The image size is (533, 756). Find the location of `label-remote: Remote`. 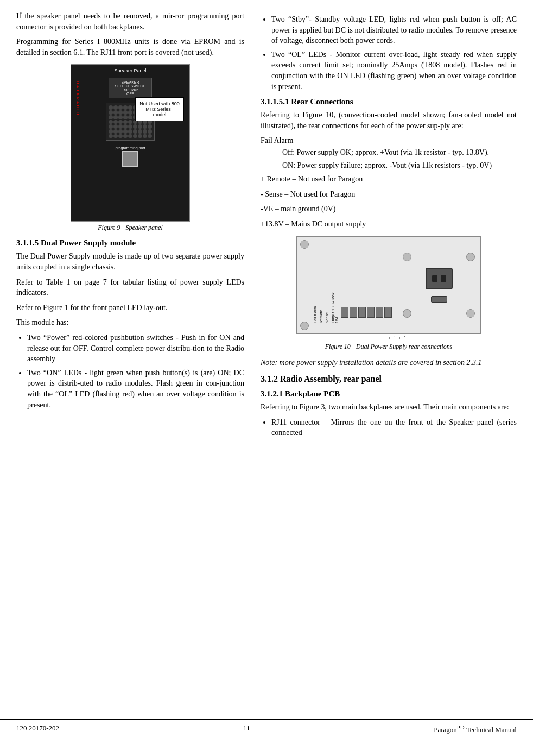

label-remote: Remote is located at coordinates (321, 310).